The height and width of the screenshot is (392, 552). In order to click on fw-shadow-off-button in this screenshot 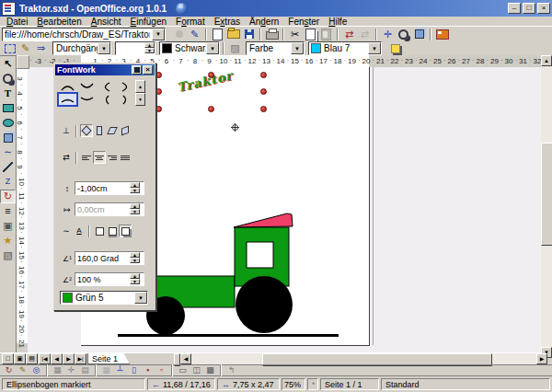, I will do `click(99, 231)`.